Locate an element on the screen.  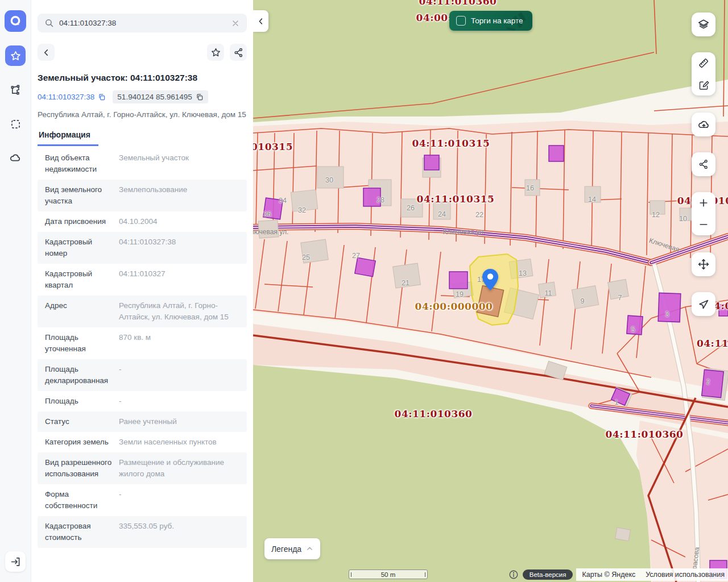
tab-information: Информация is located at coordinates (68, 138).